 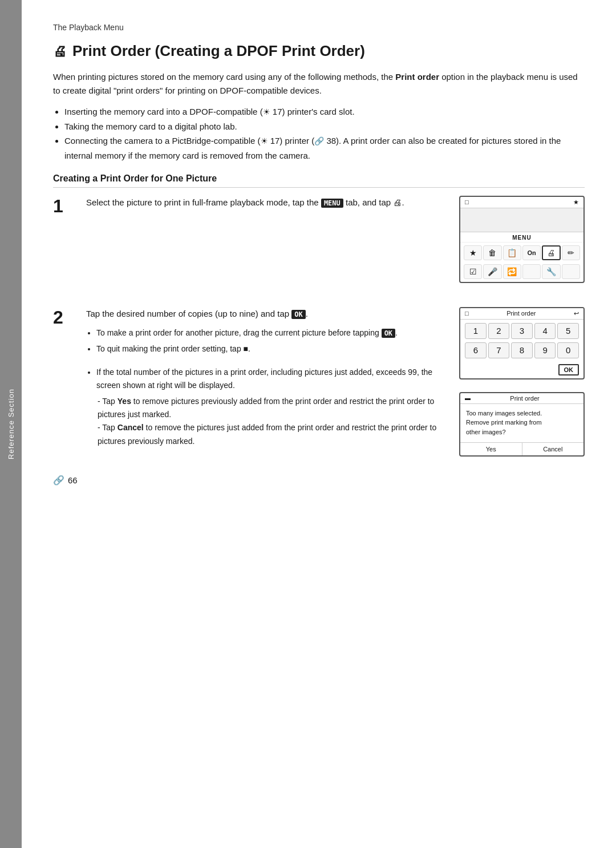 I want to click on yes-label: Yes, so click(x=491, y=449).